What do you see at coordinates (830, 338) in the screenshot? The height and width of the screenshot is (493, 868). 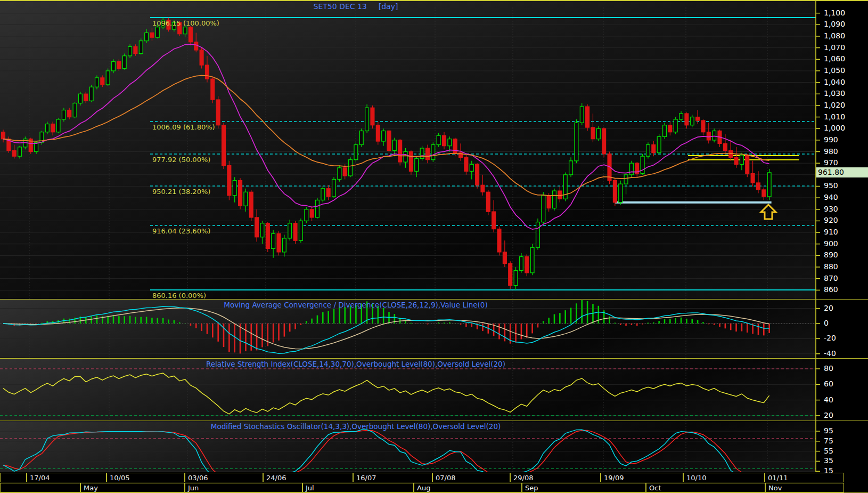 I see `macd-axis-tick: -20` at bounding box center [830, 338].